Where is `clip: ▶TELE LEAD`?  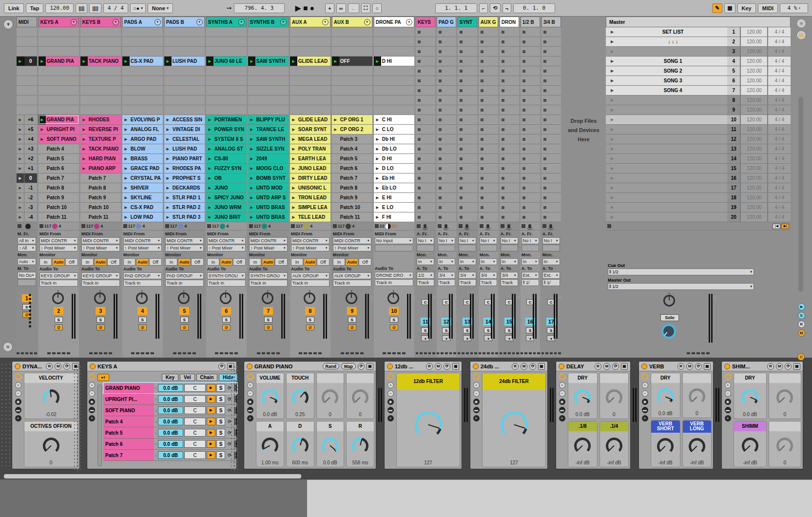
clip: ▶TELE LEAD is located at coordinates (310, 217).